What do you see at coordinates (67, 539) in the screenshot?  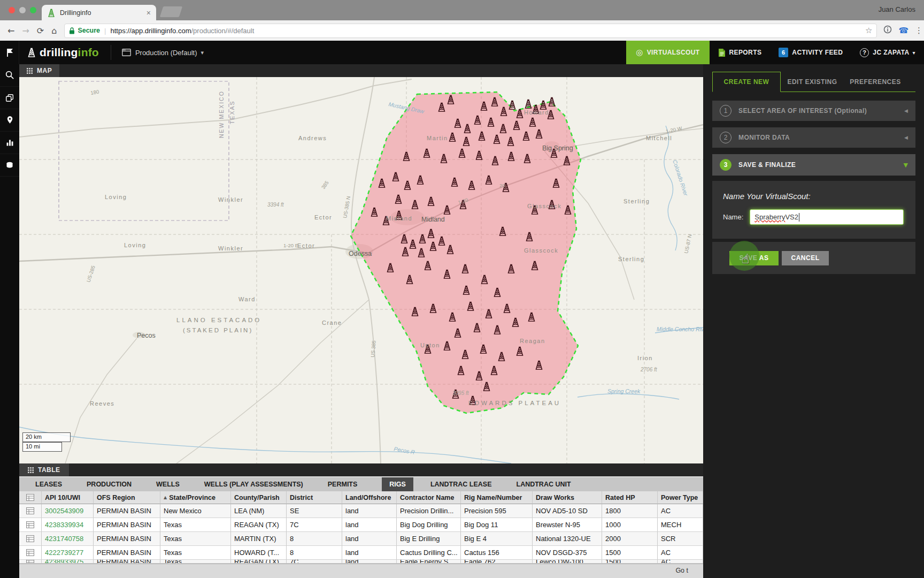 I see `api-link: 4231740758` at bounding box center [67, 539].